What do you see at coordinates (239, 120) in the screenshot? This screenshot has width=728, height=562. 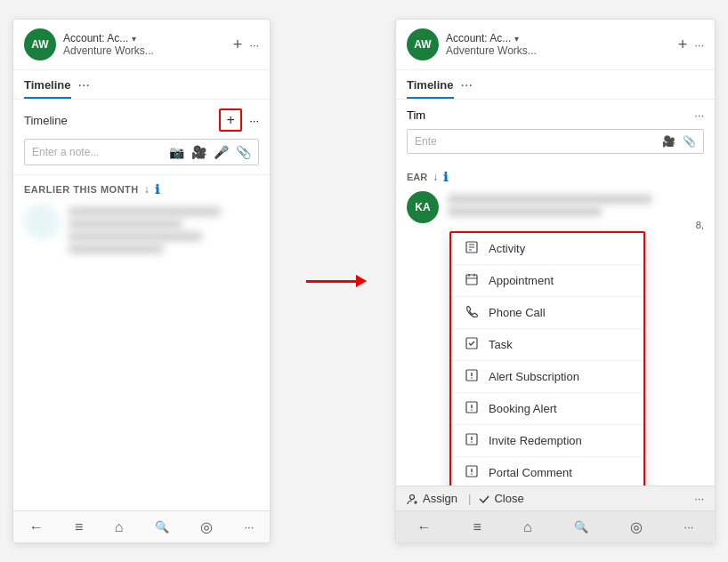 I see `section-actions: + ···` at bounding box center [239, 120].